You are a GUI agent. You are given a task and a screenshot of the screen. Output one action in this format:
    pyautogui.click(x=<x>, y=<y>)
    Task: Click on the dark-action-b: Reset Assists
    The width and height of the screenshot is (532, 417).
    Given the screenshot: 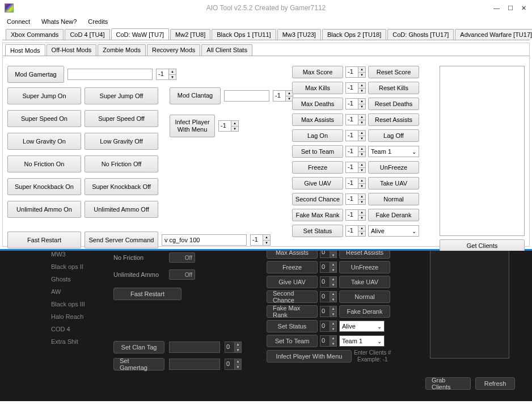 What is the action you would take?
    pyautogui.click(x=365, y=255)
    